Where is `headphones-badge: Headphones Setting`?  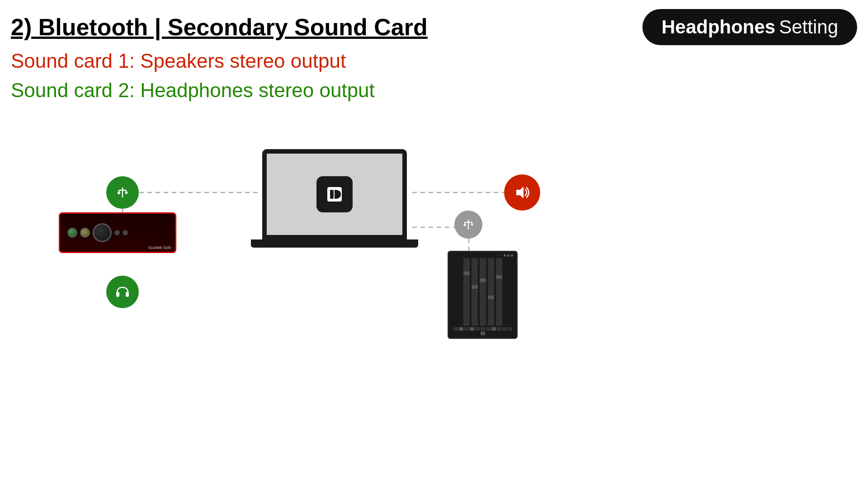
headphones-badge: Headphones Setting is located at coordinates (750, 27).